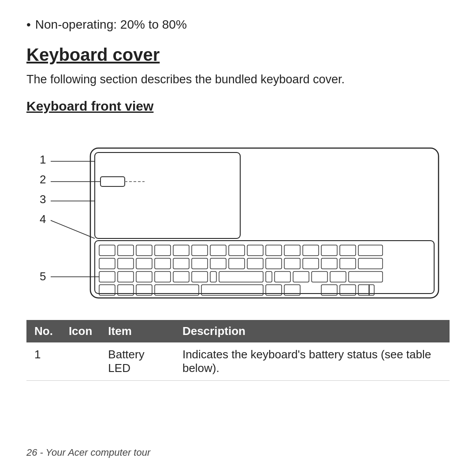  What do you see at coordinates (43, 199) in the screenshot?
I see `svg-text: 3` at bounding box center [43, 199].